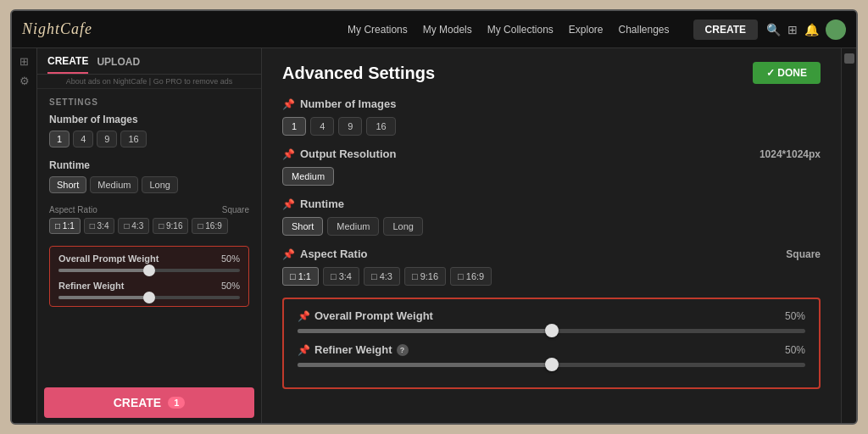  Describe the element at coordinates (309, 176) in the screenshot. I see `main-resolution-medium: Medium` at that location.